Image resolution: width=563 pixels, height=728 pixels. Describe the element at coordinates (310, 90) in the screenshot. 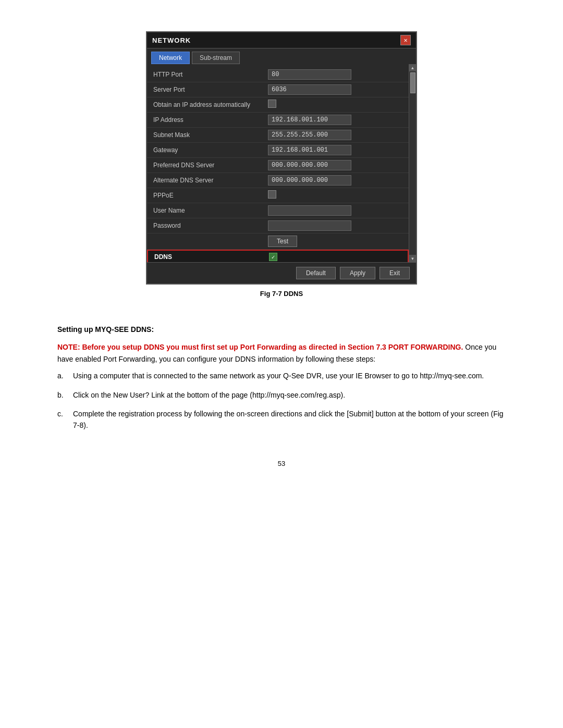

I see `input-server-port` at that location.